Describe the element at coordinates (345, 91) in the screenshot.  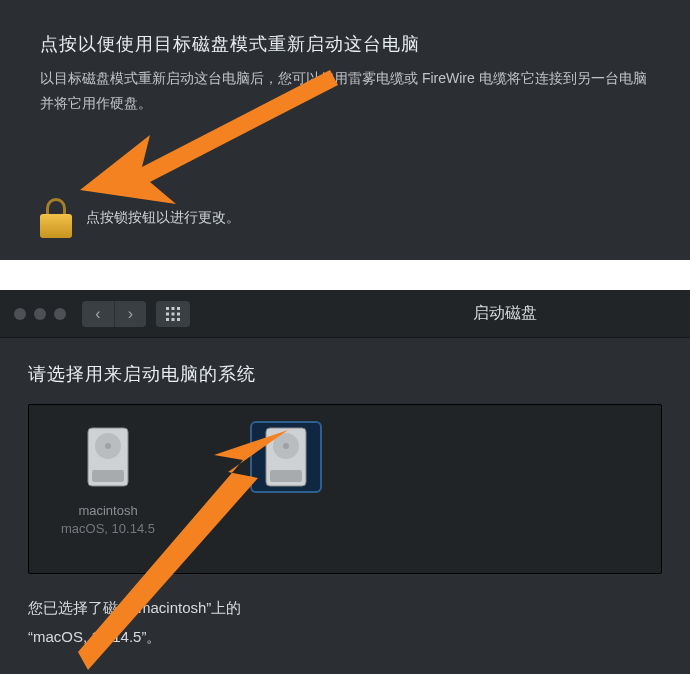
I see `panel-description: 以目标磁盘模式重新启动这台电脑后，您可以使用雷雾电缆或 FireWire 电缆将…` at that location.